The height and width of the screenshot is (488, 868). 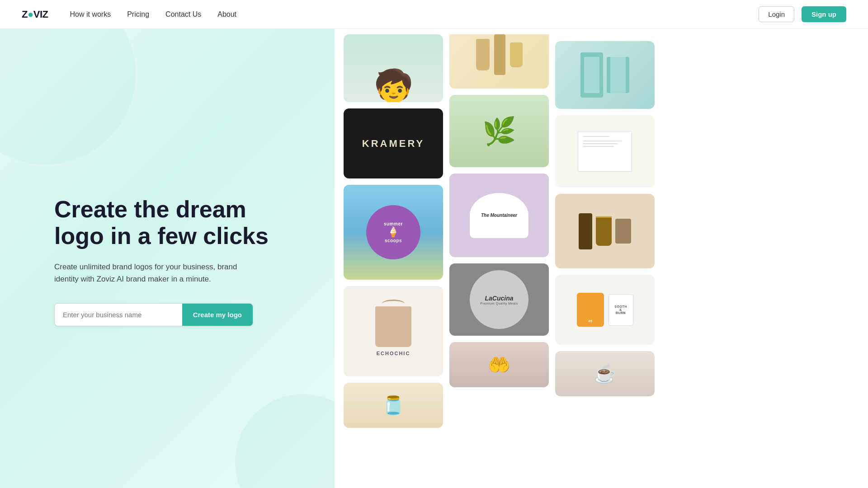 I want to click on navbar: Z●VIZ How it works Pricing Contact Us Ab…, so click(x=434, y=14).